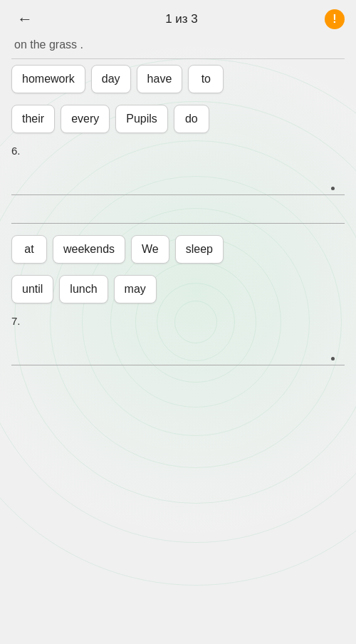 Image resolution: width=356 pixels, height=644 pixels. Describe the element at coordinates (142, 119) in the screenshot. I see `tile-pupils: Pupils` at that location.